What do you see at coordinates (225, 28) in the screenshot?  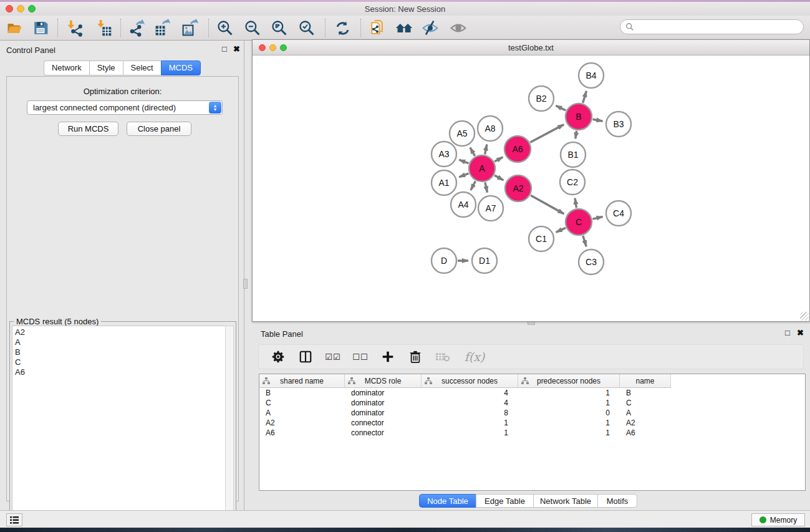 I see `zoom-in-icon` at bounding box center [225, 28].